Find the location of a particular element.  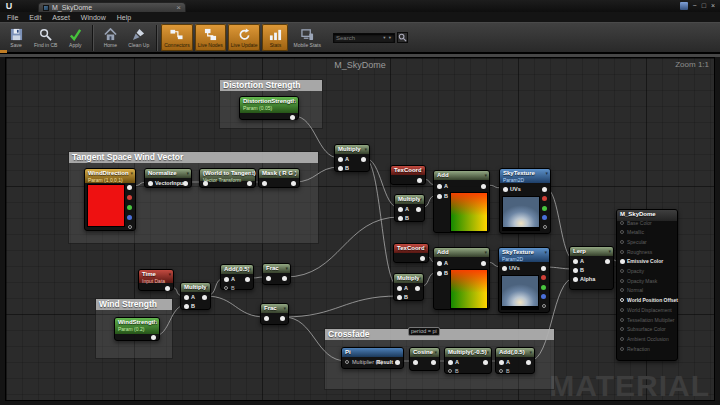

comment-wind-strength-title: Wind Strength is located at coordinates (134, 304).